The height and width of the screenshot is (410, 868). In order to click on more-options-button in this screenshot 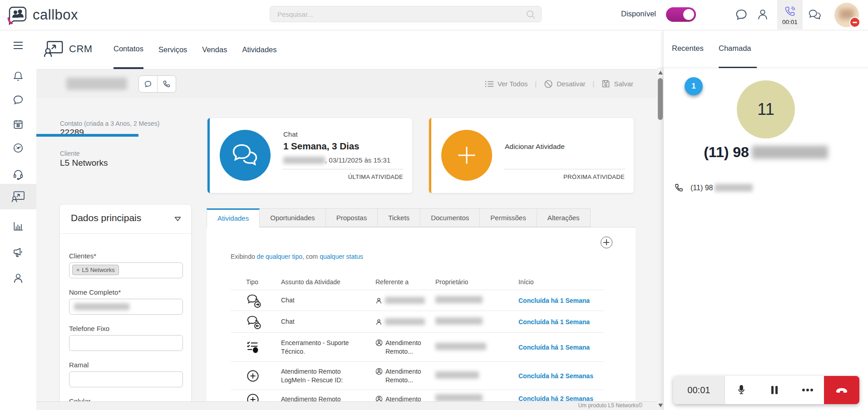, I will do `click(807, 390)`.